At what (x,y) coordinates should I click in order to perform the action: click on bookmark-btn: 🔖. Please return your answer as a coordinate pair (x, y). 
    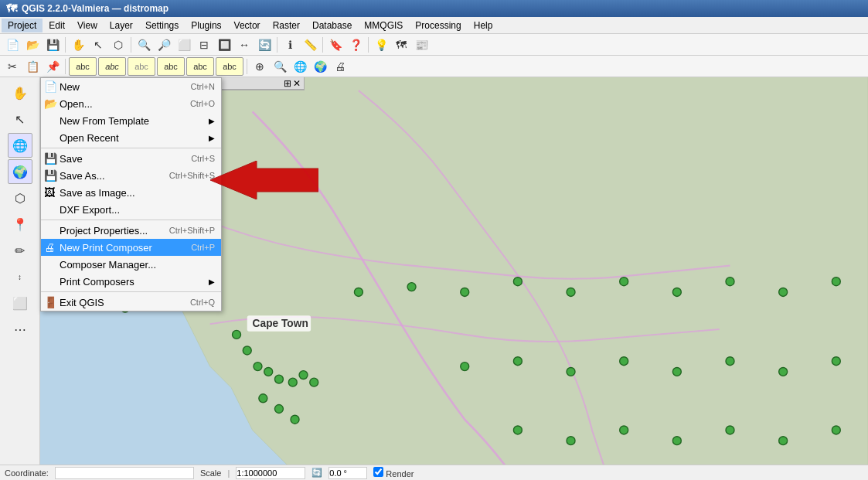
    Looking at the image, I should click on (335, 45).